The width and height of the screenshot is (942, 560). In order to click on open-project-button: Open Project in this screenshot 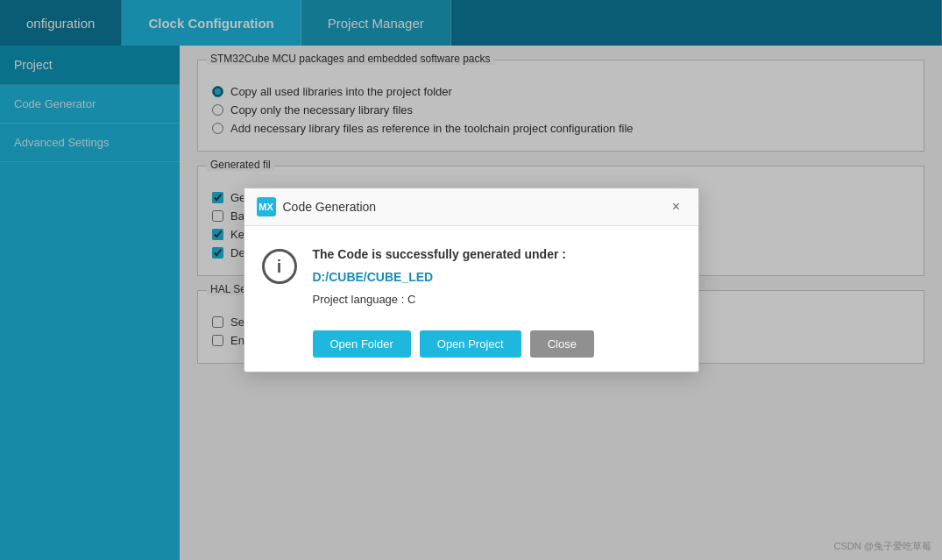, I will do `click(471, 344)`.